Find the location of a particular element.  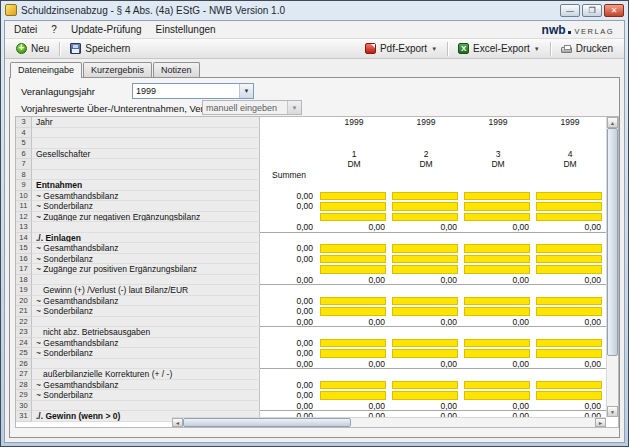

veranlagungsjahr-select: 1999 ▼ is located at coordinates (193, 91).